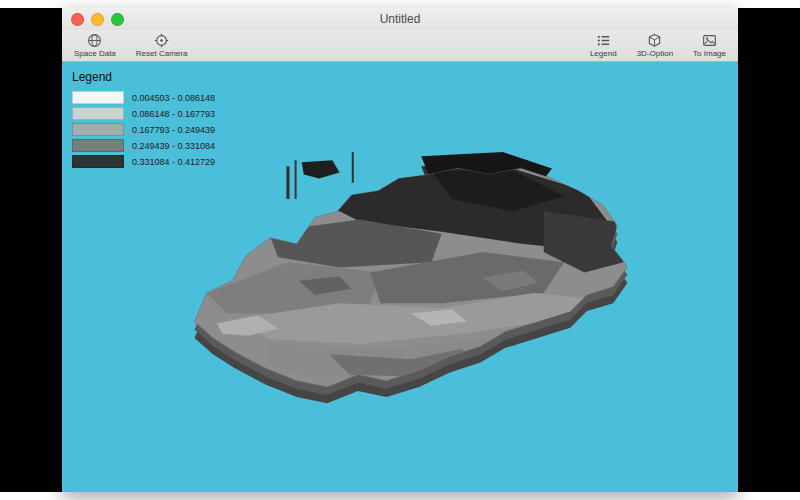 This screenshot has height=500, width=800. Describe the element at coordinates (144, 130) in the screenshot. I see `legend-item: 0.167793 - 0.249439` at that location.